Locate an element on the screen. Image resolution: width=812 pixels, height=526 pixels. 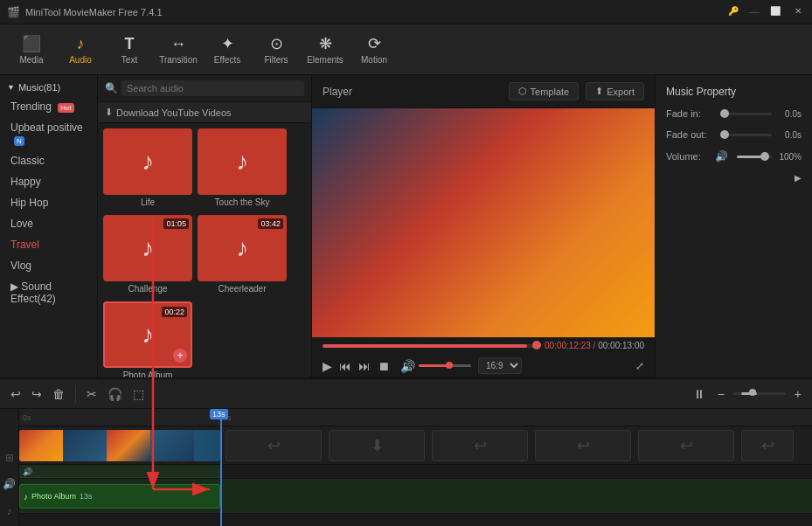
redo-button: ↪ is located at coordinates (37, 394).